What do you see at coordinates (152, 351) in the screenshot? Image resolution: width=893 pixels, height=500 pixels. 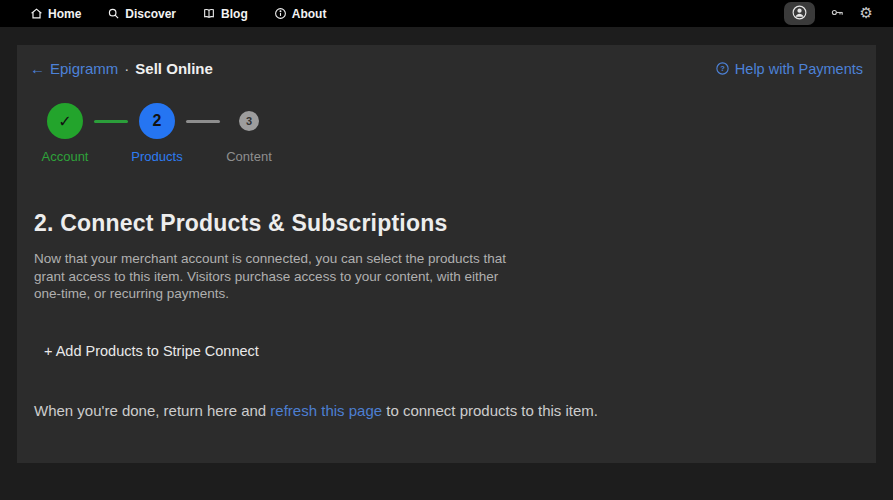 I see `add-products-link: + Add Products to Stripe Connect` at bounding box center [152, 351].